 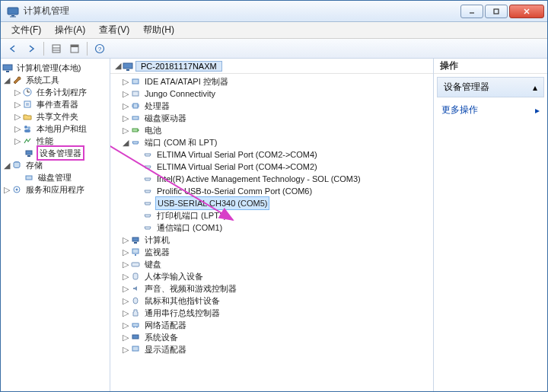 I want to click on com-port-icon, so click(x=148, y=228).